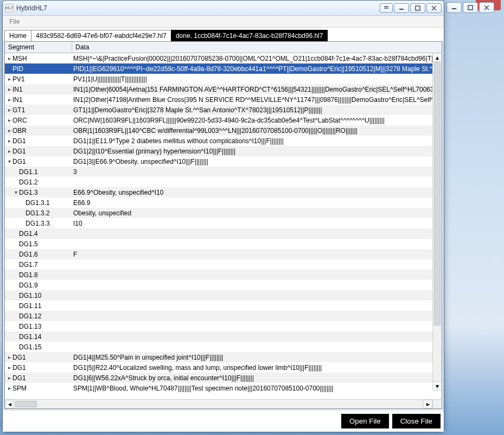 This screenshot has height=435, width=504. What do you see at coordinates (257, 79) in the screenshot?
I see `data-cell: PV1|1|U||||||||||||||T|||||||||||||` at bounding box center [257, 79].